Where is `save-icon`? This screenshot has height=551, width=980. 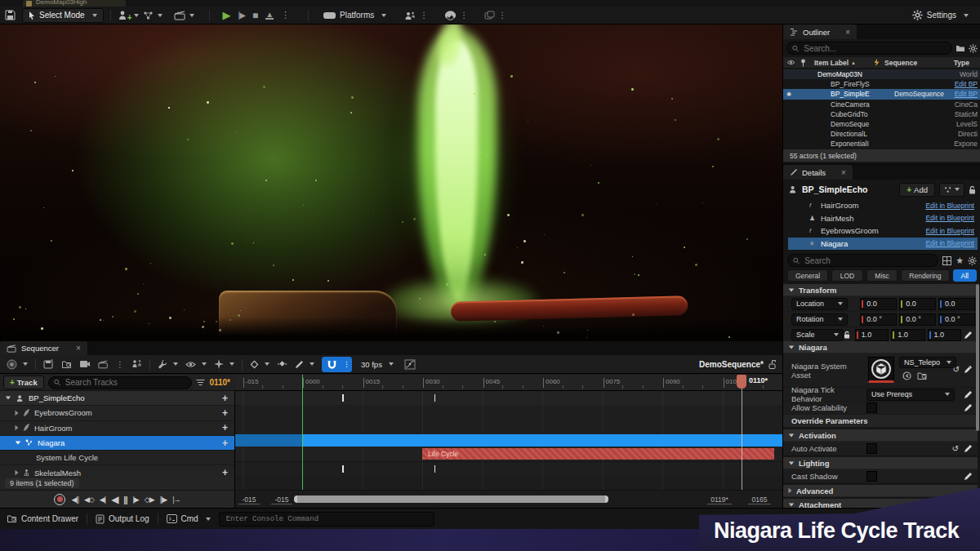 save-icon is located at coordinates (10, 15).